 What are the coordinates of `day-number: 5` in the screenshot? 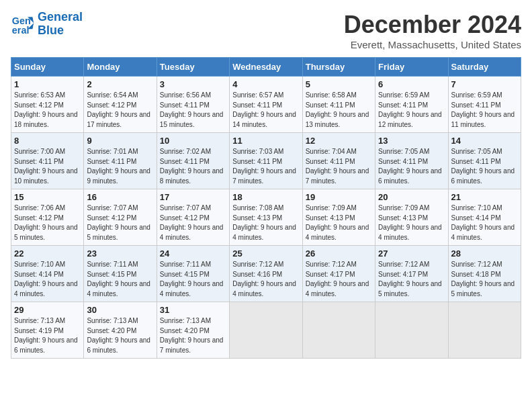 It's located at (339, 85).